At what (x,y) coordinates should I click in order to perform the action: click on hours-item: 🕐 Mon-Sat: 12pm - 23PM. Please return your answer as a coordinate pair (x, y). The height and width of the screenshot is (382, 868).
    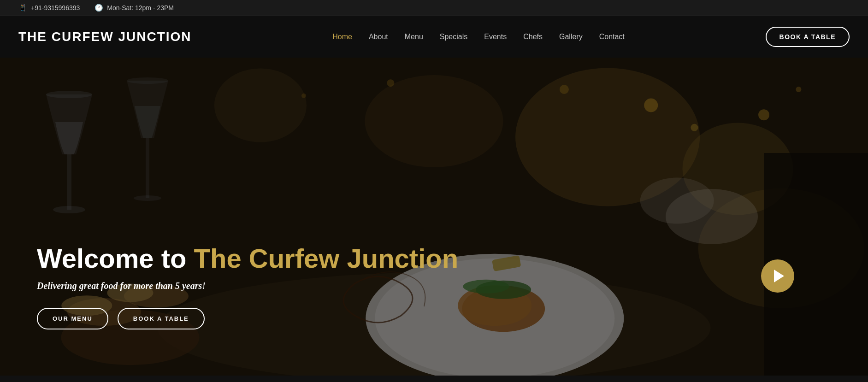
    Looking at the image, I should click on (134, 8).